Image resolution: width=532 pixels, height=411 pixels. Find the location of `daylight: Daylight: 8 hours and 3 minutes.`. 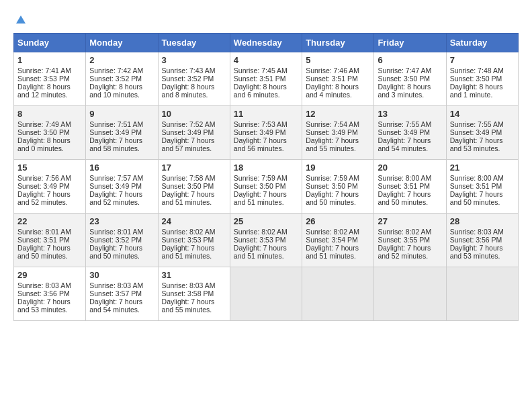

daylight: Daylight: 8 hours and 3 minutes. is located at coordinates (404, 91).